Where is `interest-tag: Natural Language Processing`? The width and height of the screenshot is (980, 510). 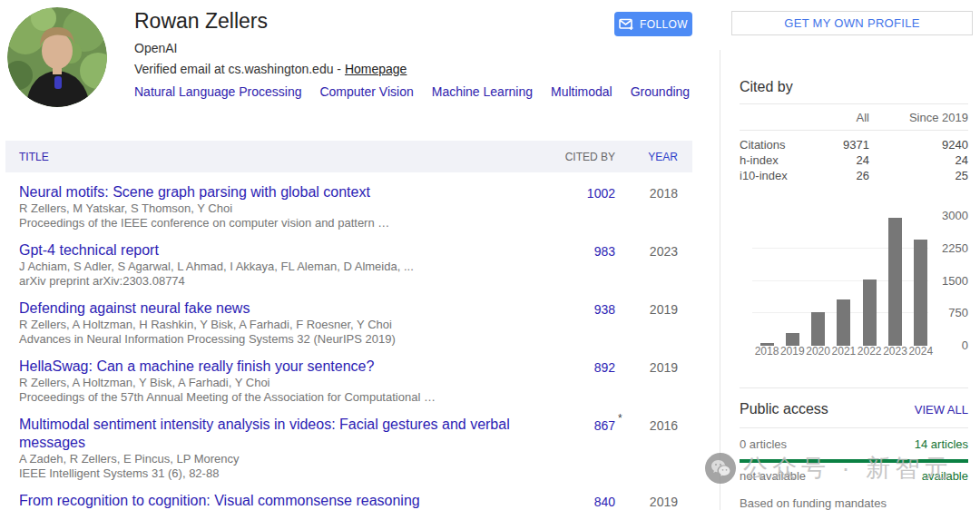
interest-tag: Natural Language Processing is located at coordinates (218, 92).